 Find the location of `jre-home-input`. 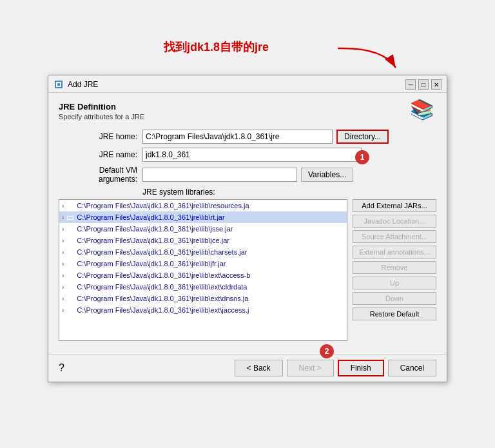

jre-home-input is located at coordinates (237, 137).